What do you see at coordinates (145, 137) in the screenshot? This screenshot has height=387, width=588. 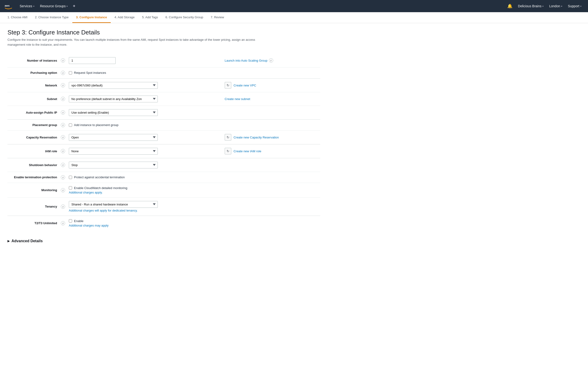 I see `capacity-reservation-value-cell: Open` at bounding box center [145, 137].